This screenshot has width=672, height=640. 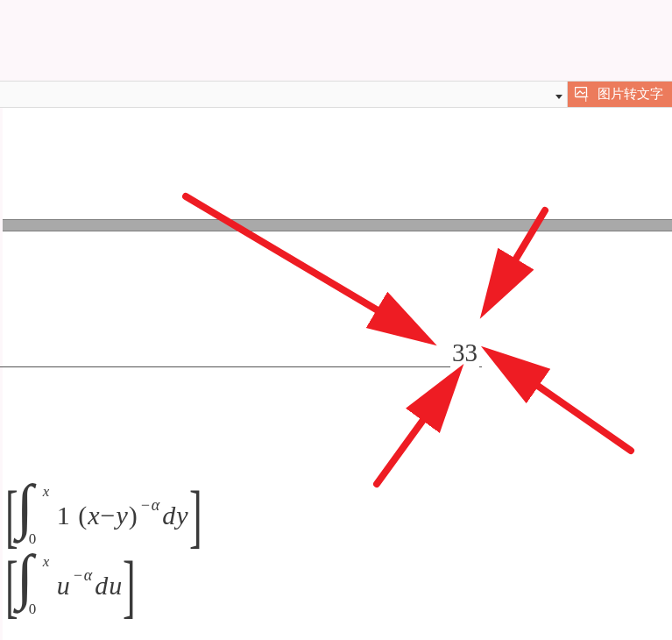 I want to click on formula-body: u −α du, so click(x=90, y=586).